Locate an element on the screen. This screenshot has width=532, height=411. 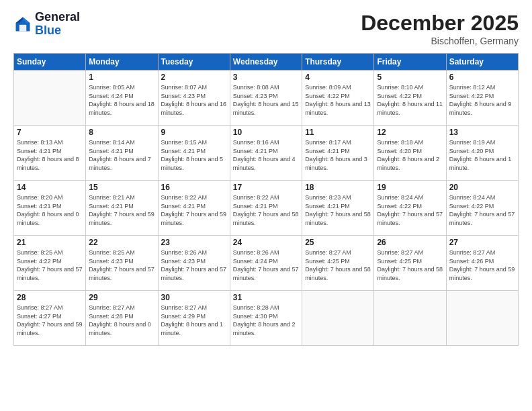
day-number: 19 is located at coordinates (410, 187).